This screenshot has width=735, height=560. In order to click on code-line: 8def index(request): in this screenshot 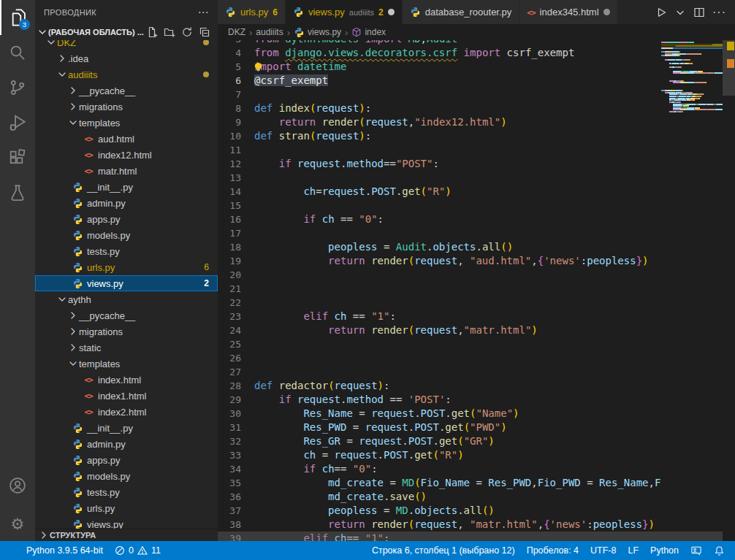, I will do `click(476, 108)`.